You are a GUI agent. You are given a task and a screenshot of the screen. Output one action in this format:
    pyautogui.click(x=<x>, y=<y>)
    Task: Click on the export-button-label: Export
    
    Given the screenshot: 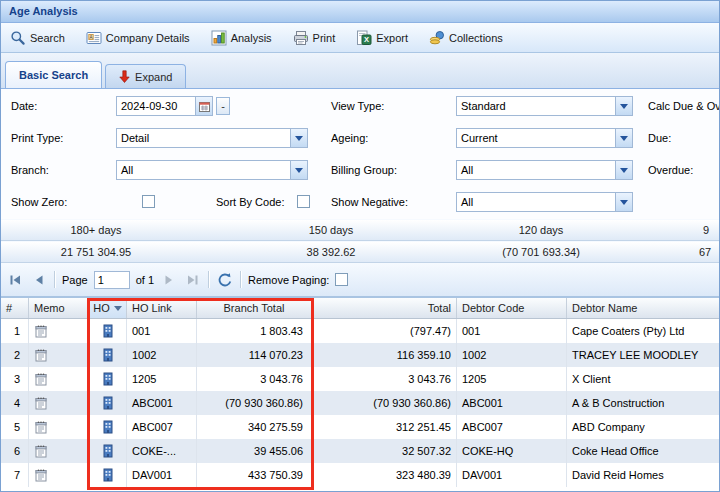 What is the action you would take?
    pyautogui.click(x=392, y=38)
    